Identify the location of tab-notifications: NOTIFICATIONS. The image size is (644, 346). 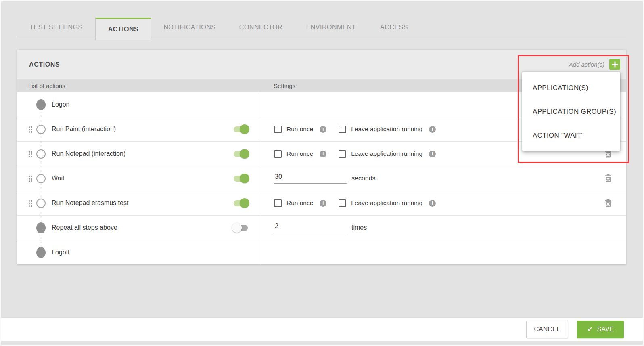
(190, 27).